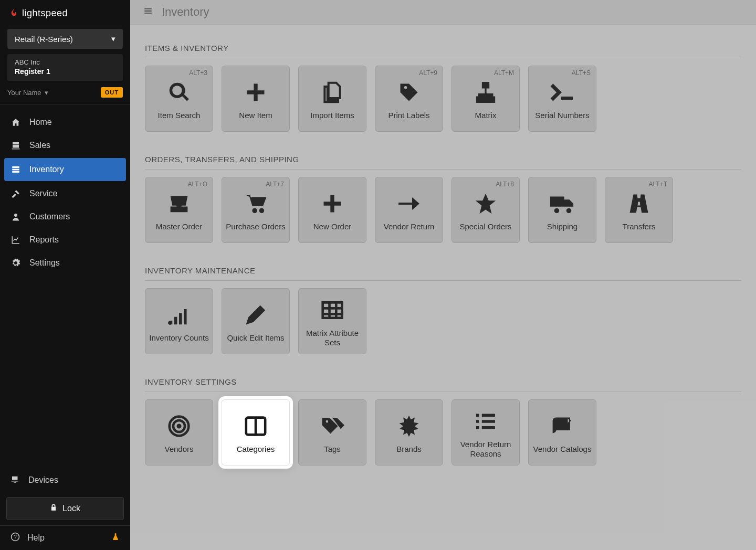 The image size is (756, 550). What do you see at coordinates (65, 509) in the screenshot?
I see `lock-button: Lock` at bounding box center [65, 509].